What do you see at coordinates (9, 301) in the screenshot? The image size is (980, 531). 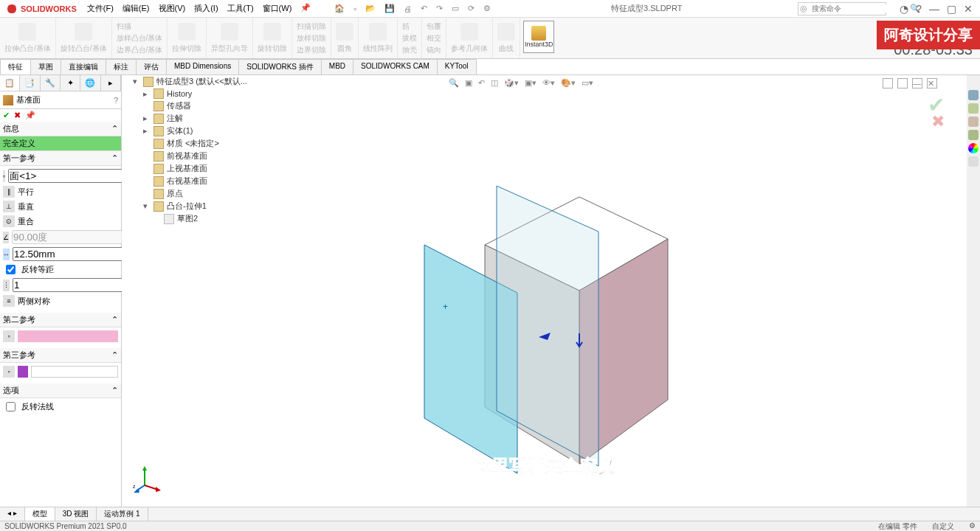 I see `sym-icon: ≡` at bounding box center [9, 301].